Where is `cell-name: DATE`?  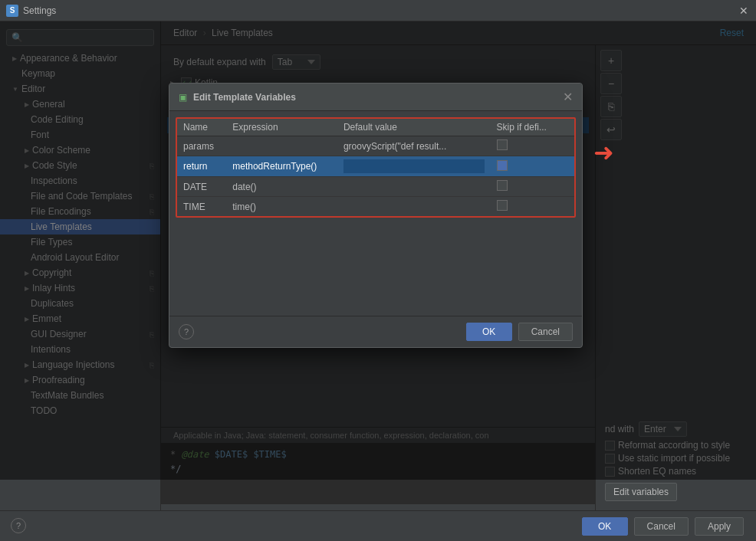 cell-name: DATE is located at coordinates (202, 187).